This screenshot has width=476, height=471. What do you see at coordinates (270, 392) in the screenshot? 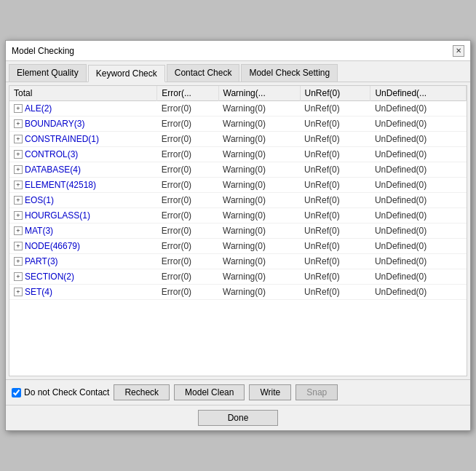
I see `write-button: Write` at bounding box center [270, 392].